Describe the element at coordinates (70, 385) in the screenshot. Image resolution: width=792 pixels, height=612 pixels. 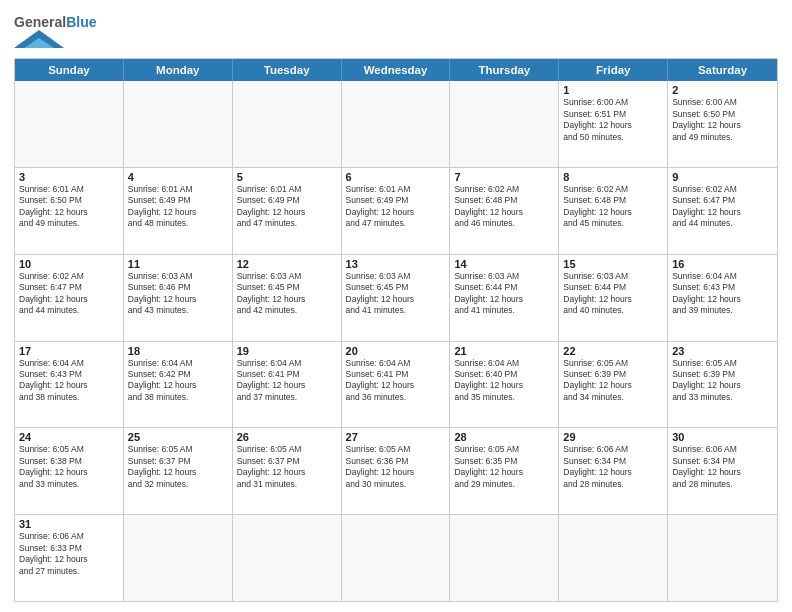
I see `calendar-cell-3-0: 17Sunrise: 6:04 AM Sunset: 6:43 PM Dayli…` at that location.